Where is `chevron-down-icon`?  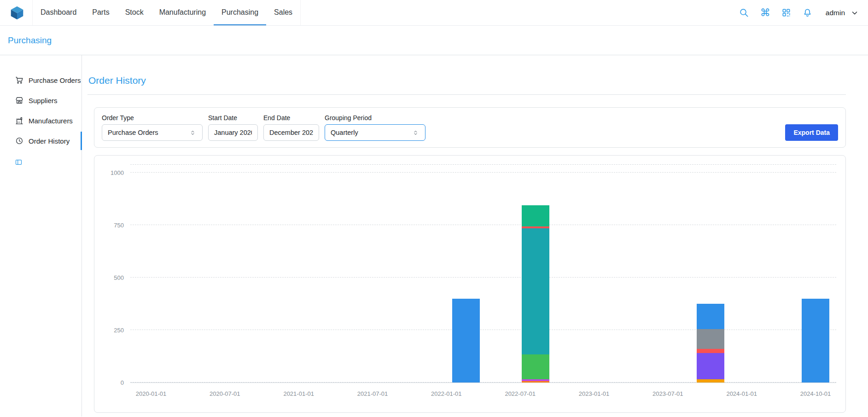 chevron-down-icon is located at coordinates (855, 13).